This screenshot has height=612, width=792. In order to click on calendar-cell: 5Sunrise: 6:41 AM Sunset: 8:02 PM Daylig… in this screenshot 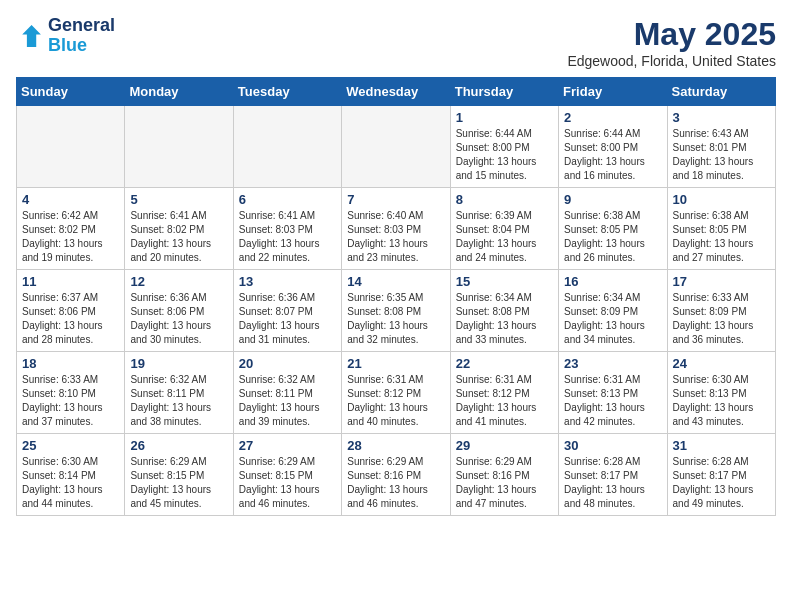, I will do `click(179, 229)`.